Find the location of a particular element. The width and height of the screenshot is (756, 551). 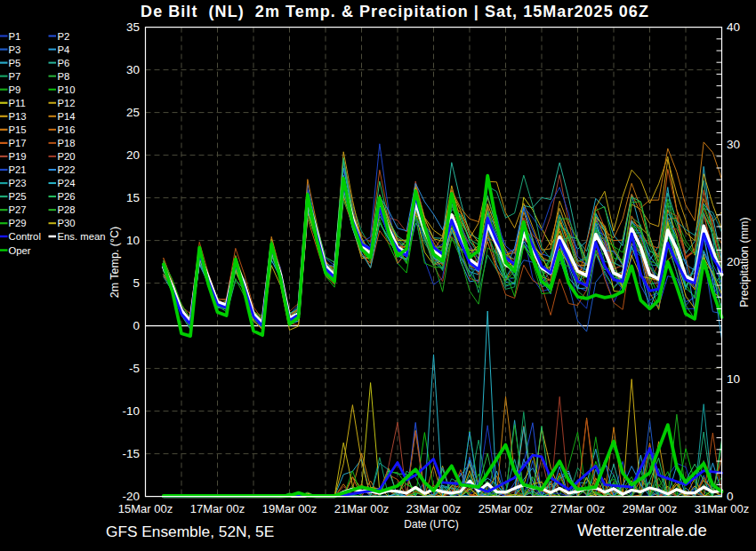

svg-text: P7 is located at coordinates (15, 76).